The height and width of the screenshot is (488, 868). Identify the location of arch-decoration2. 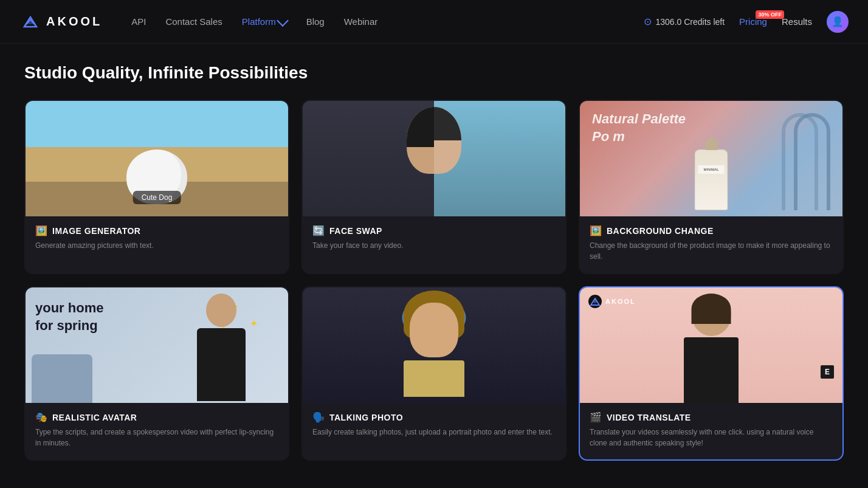
(800, 162).